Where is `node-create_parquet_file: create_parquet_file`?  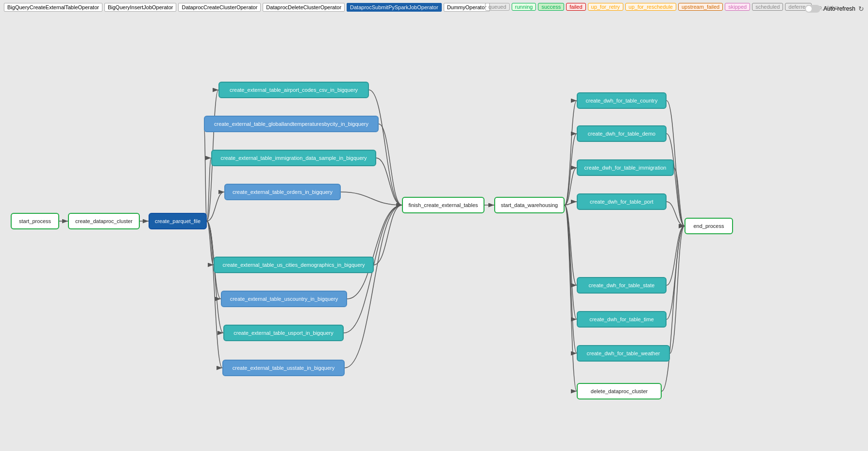 node-create_parquet_file: create_parquet_file is located at coordinates (178, 221).